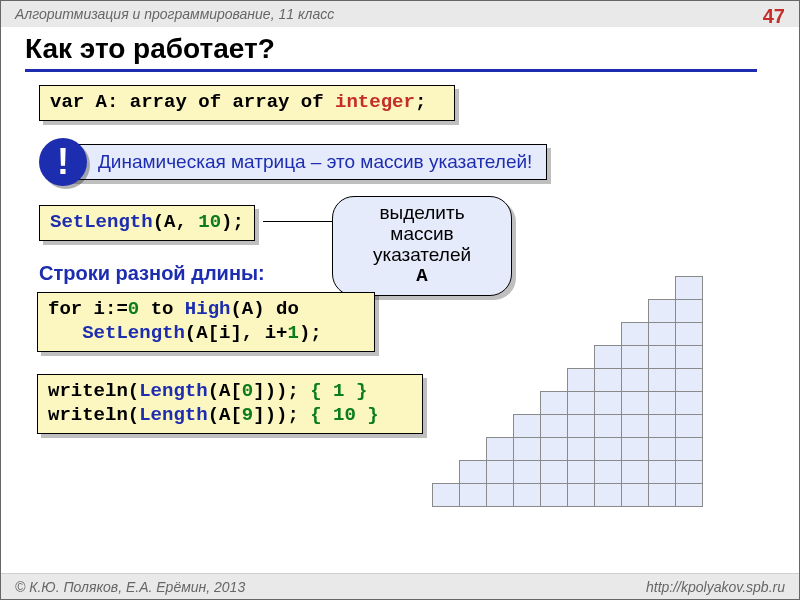 The height and width of the screenshot is (600, 800). I want to click on footer-url: http://kpolyakov.spb.ru, so click(716, 587).